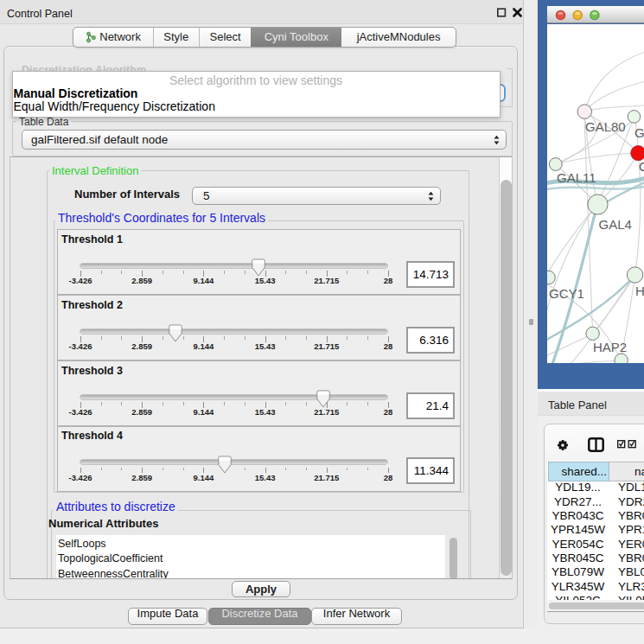 The image size is (644, 644). I want to click on svg-text: HAP2, so click(610, 348).